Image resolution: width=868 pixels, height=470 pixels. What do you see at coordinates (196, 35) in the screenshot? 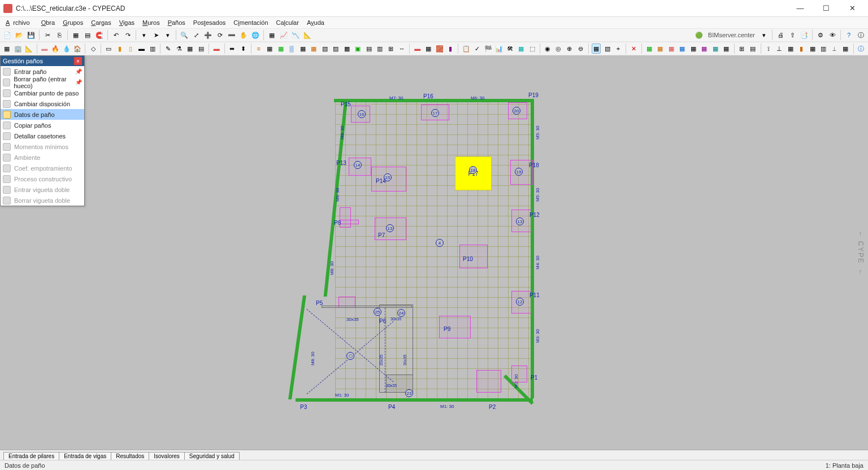
I see `tb-zoom-extents-icon: ⤢` at bounding box center [196, 35].